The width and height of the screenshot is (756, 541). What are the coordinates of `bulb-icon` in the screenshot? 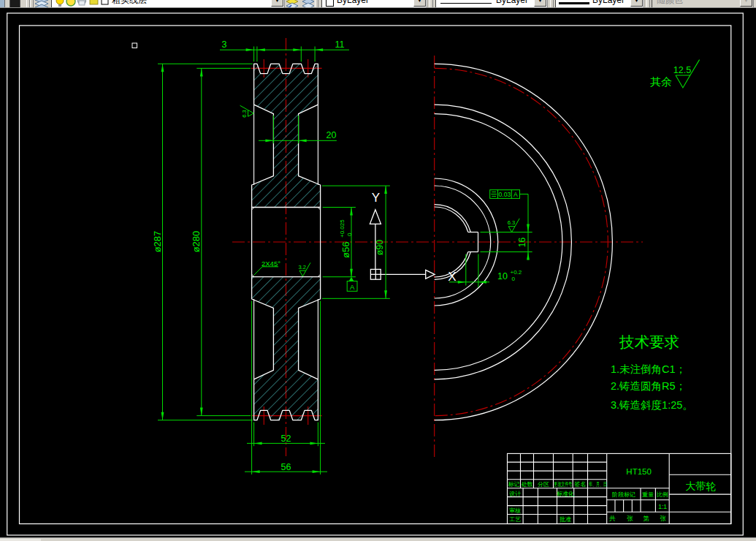 It's located at (60, 3).